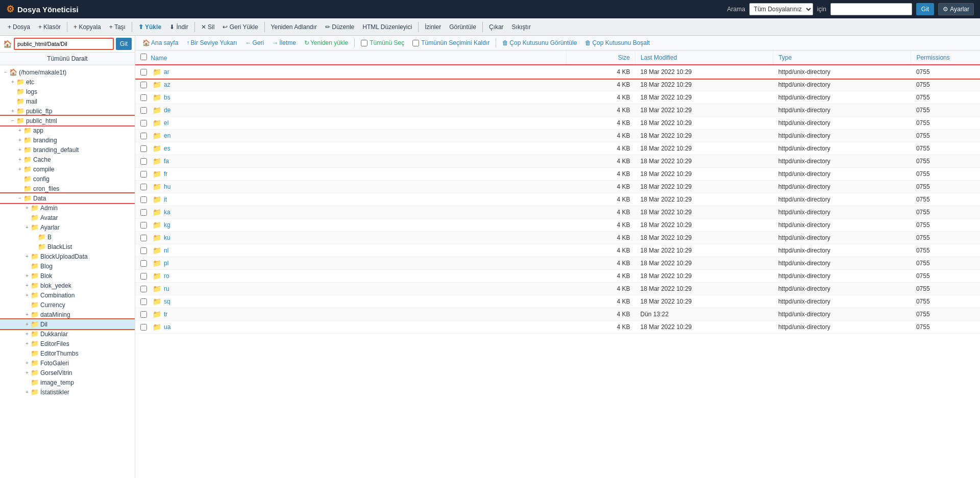 The height and width of the screenshot is (478, 980). Describe the element at coordinates (326, 43) in the screenshot. I see `nav-reload-button: ↻ Yeniden yükle` at that location.